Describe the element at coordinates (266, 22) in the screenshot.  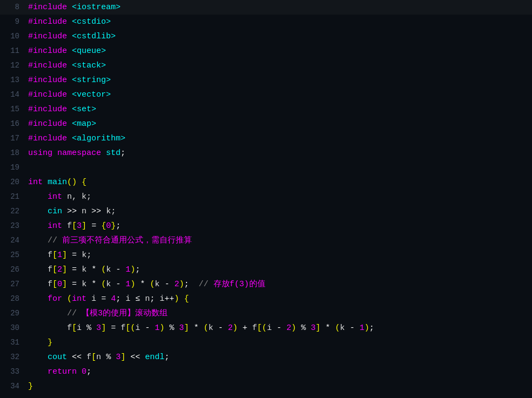
I see `line-9: 9 #include <cstdio>` at that location.